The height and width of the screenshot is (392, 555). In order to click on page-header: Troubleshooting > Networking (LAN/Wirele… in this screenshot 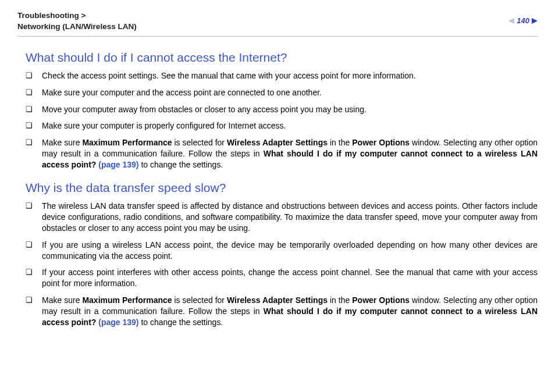, I will do `click(278, 23)`.